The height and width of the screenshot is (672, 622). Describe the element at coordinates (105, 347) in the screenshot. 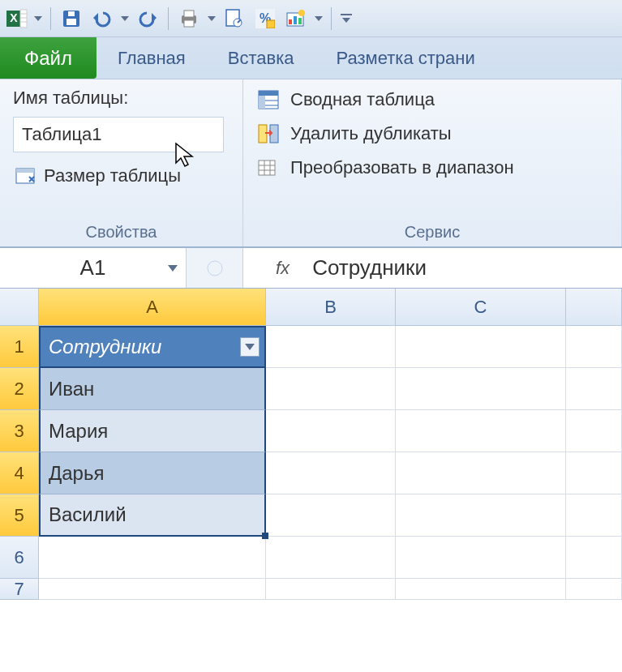

I see `table-header-text: Сотрудники` at that location.